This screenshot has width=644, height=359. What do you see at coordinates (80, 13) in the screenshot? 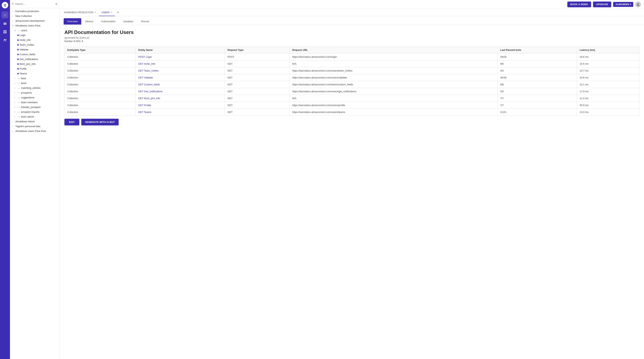
I see `tab-karmabox-production: KARMABOX-PRODUCTION ✕` at bounding box center [80, 13].